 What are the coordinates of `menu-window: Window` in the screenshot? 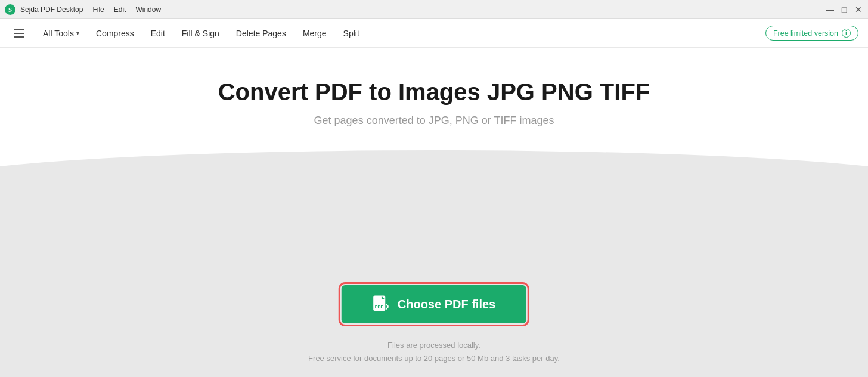 It's located at (148, 10).